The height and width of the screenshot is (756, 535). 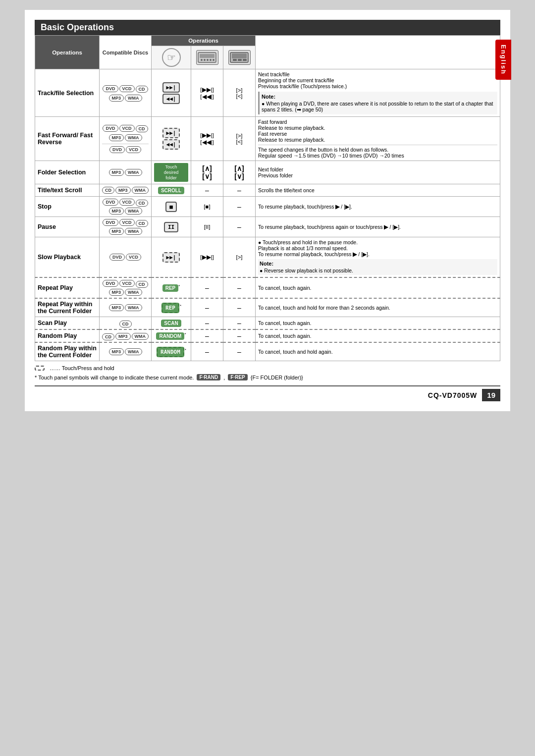 What do you see at coordinates (67, 336) in the screenshot?
I see `op-label-random: Random Play` at bounding box center [67, 336].